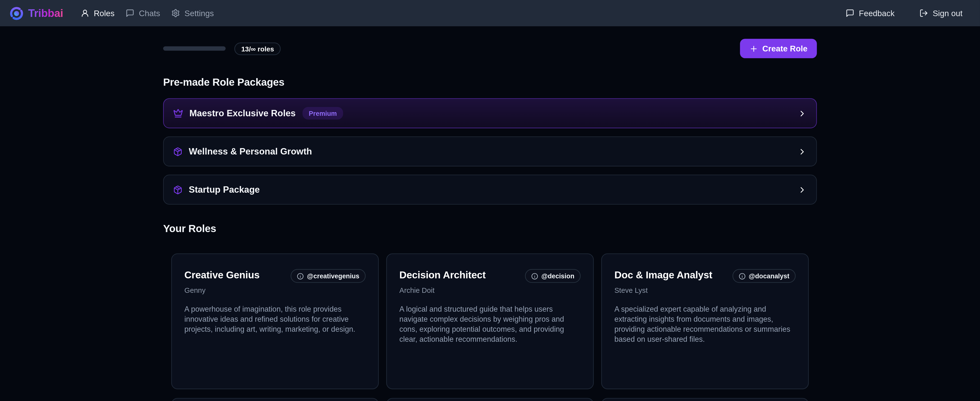 The height and width of the screenshot is (401, 980). Describe the element at coordinates (764, 276) in the screenshot. I see `role-handle-badge: @docanalyst` at that location.